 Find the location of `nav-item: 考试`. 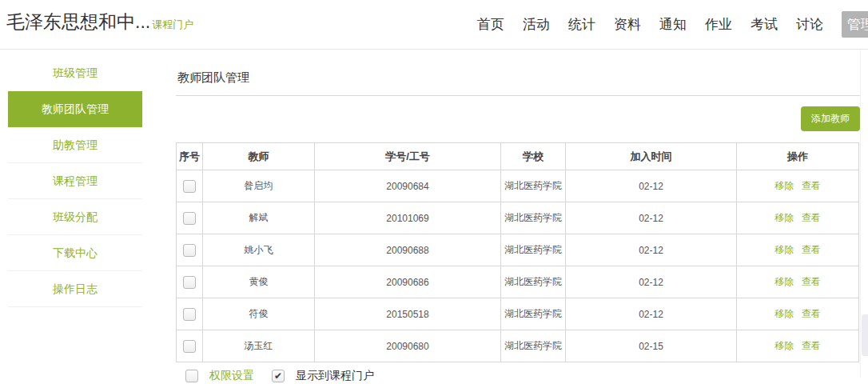

nav-item: 考试 is located at coordinates (764, 24).